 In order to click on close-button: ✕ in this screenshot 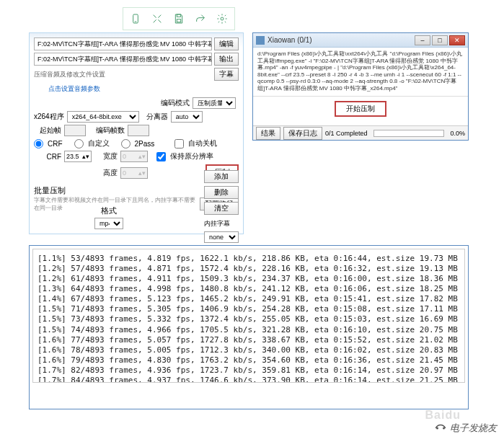, I will do `click(457, 40)`.